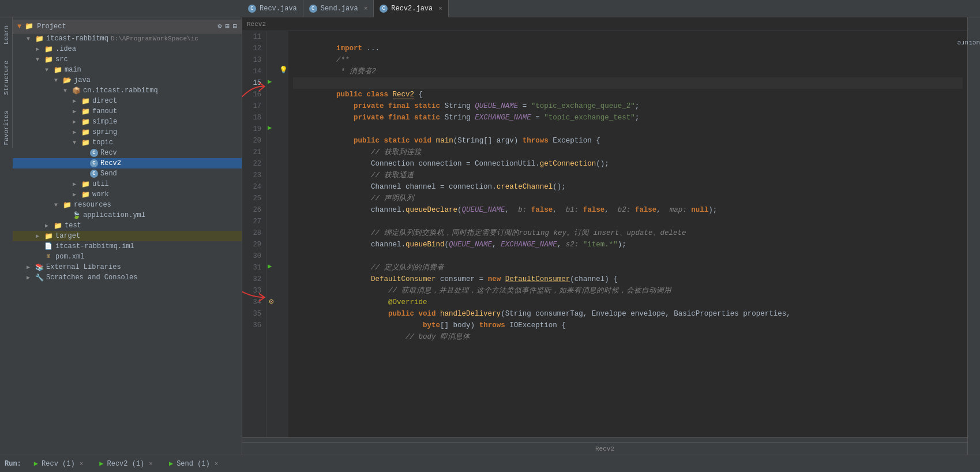 This screenshot has width=980, height=472. What do you see at coordinates (85, 111) in the screenshot?
I see `fanout-icon: 📁` at bounding box center [85, 111].